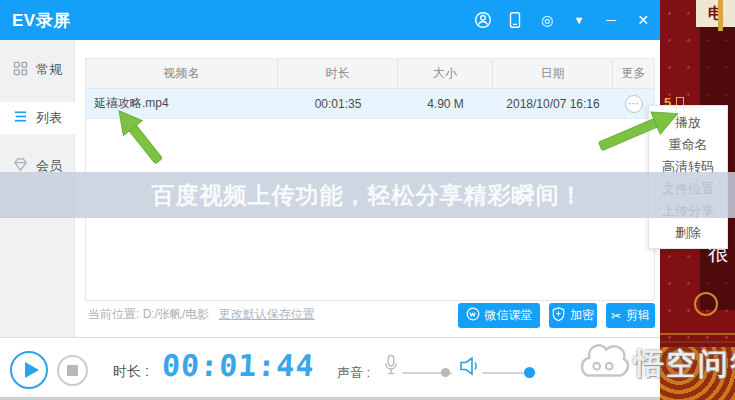  What do you see at coordinates (368, 195) in the screenshot?
I see `promo-banner: 百度视频上传功能，轻松分享精彩瞬间！` at bounding box center [368, 195].